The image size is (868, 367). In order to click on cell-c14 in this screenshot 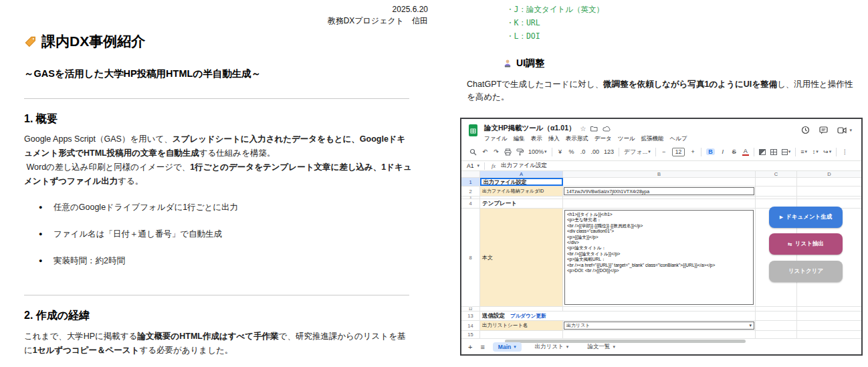, I will do `click(776, 326)`.